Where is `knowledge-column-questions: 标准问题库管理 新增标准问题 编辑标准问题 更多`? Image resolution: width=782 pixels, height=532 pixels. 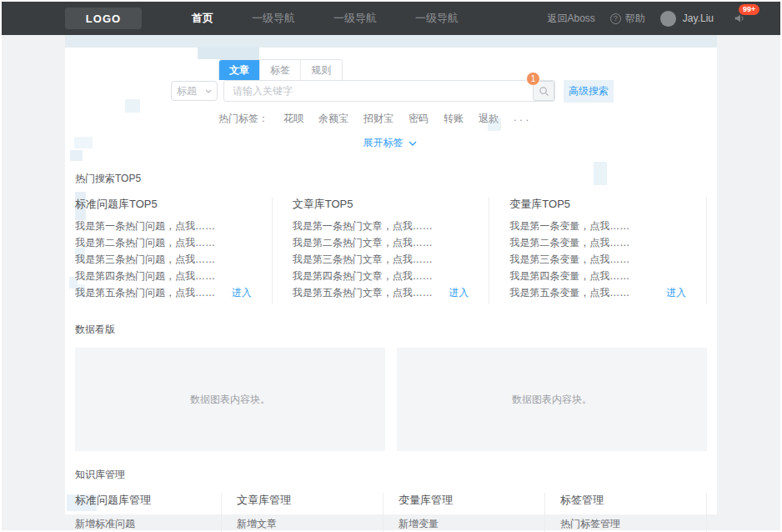 knowledge-column-questions: 标准问题库管理 新增标准问题 编辑标准问题 更多 is located at coordinates (148, 512).